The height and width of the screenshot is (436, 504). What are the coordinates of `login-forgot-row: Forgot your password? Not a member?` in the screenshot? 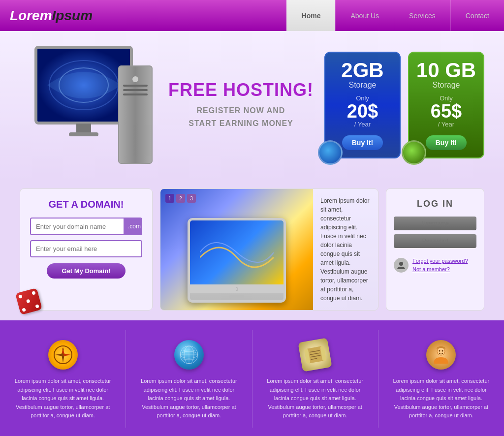 It's located at (435, 265).